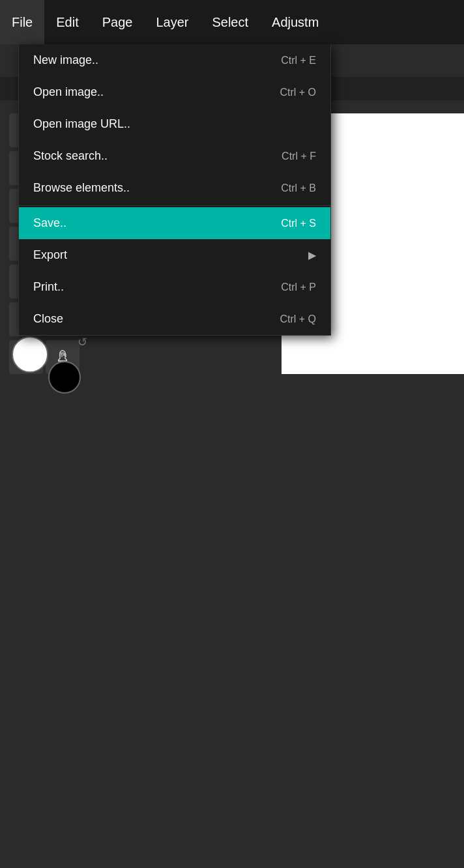  What do you see at coordinates (81, 188) in the screenshot?
I see `menu-browse-elements-label: Browse elements..` at bounding box center [81, 188].